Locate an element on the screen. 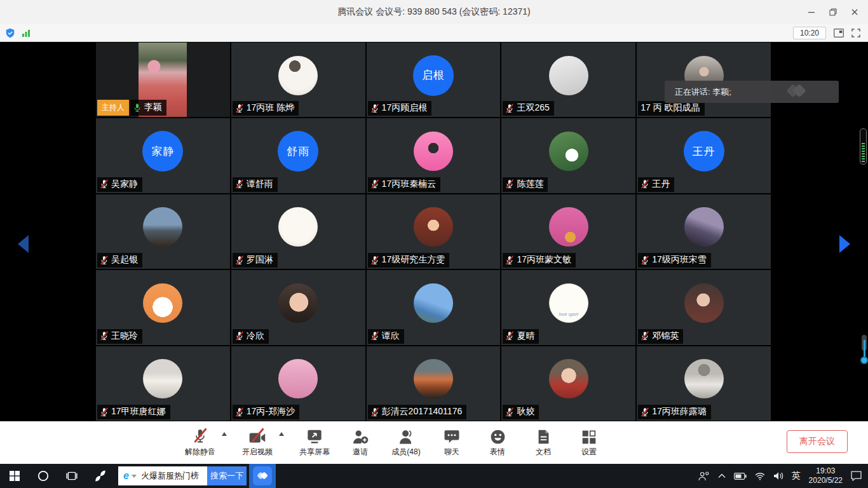 This screenshot has height=488, width=868. invite-person-icon is located at coordinates (361, 436).